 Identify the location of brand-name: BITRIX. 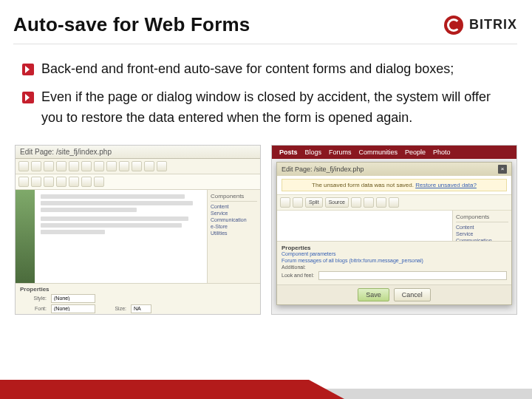
(494, 25).